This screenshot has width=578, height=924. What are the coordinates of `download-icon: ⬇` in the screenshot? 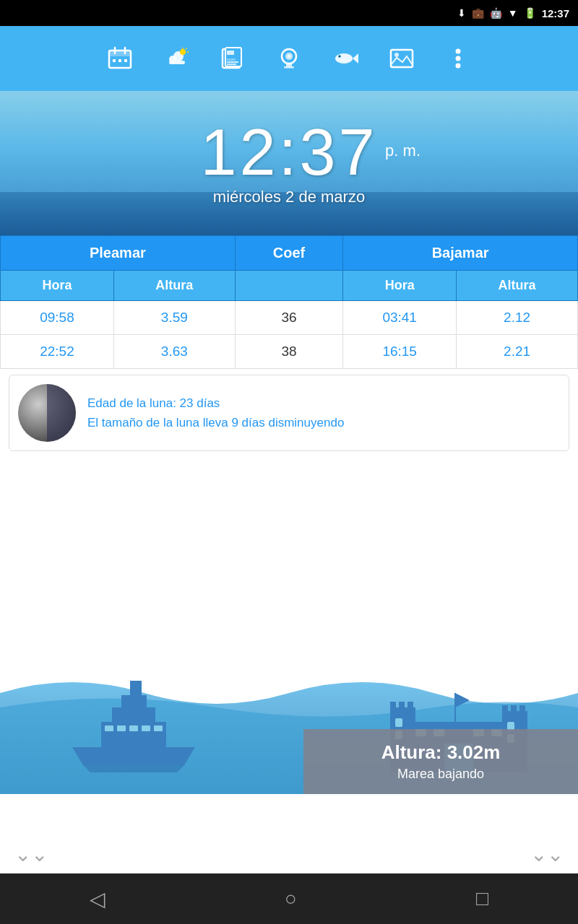 It's located at (462, 13).